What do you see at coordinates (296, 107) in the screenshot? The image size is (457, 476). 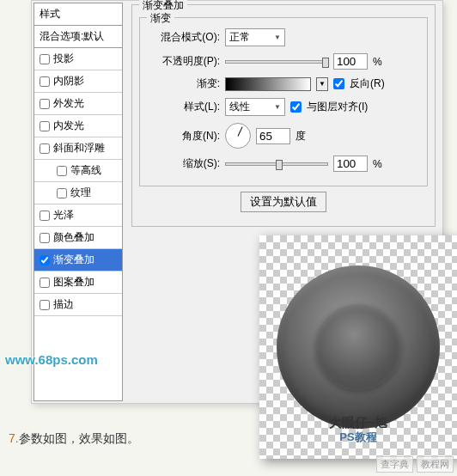 I see `align-checkbox` at bounding box center [296, 107].